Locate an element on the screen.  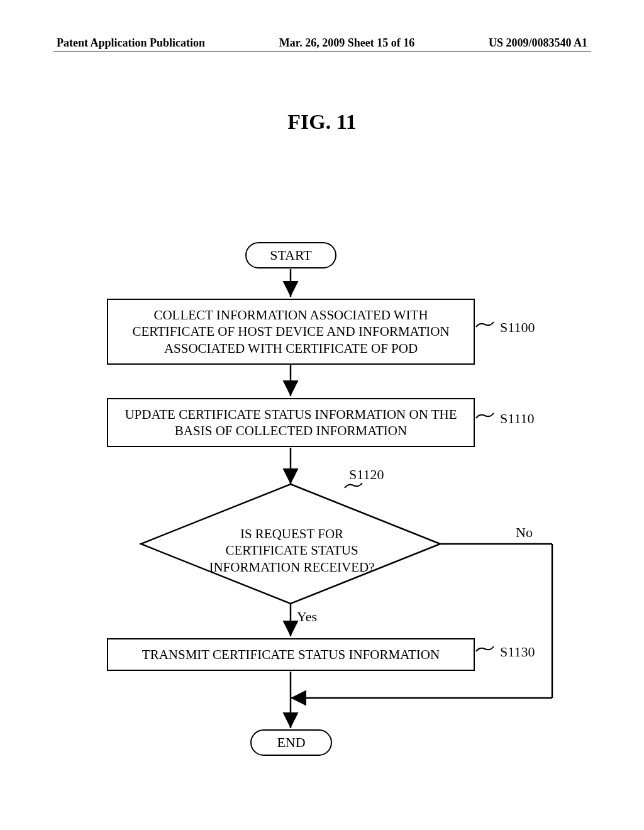
step-label-s1100: S1100 is located at coordinates (517, 328).